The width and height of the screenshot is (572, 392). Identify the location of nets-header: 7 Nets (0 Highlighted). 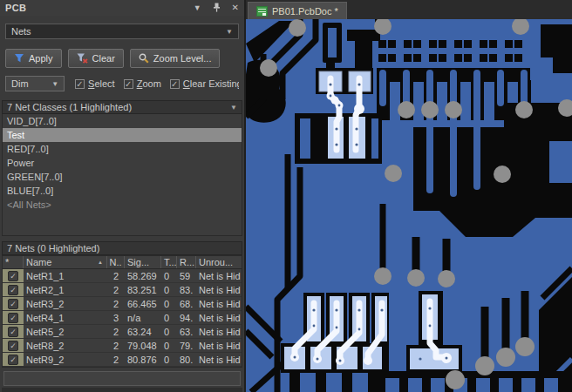
(122, 248).